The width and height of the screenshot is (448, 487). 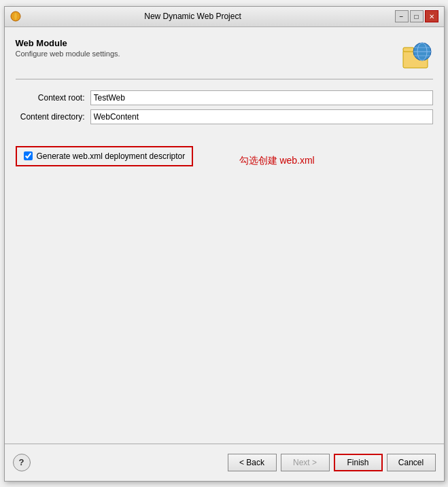 What do you see at coordinates (402, 16) in the screenshot?
I see `minimize-button: −` at bounding box center [402, 16].